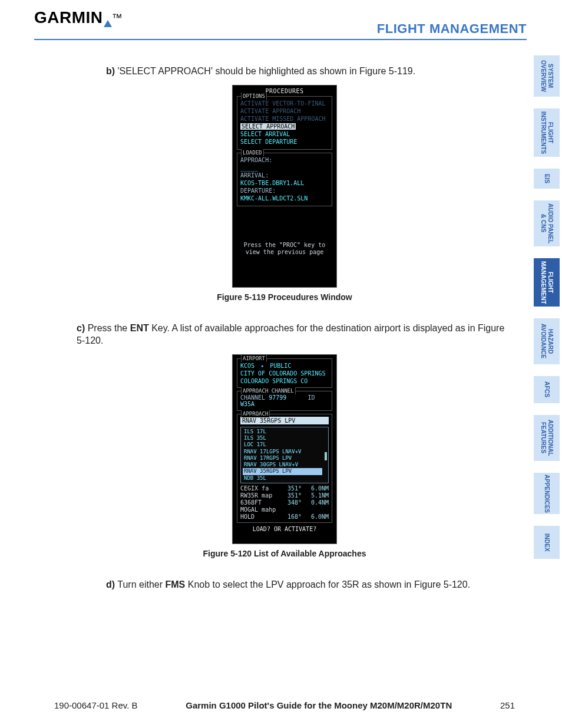 Image resolution: width=562 pixels, height=728 pixels. What do you see at coordinates (285, 495) in the screenshot?
I see `seq-row-1: RW35R map351°5.1NM` at bounding box center [285, 495].